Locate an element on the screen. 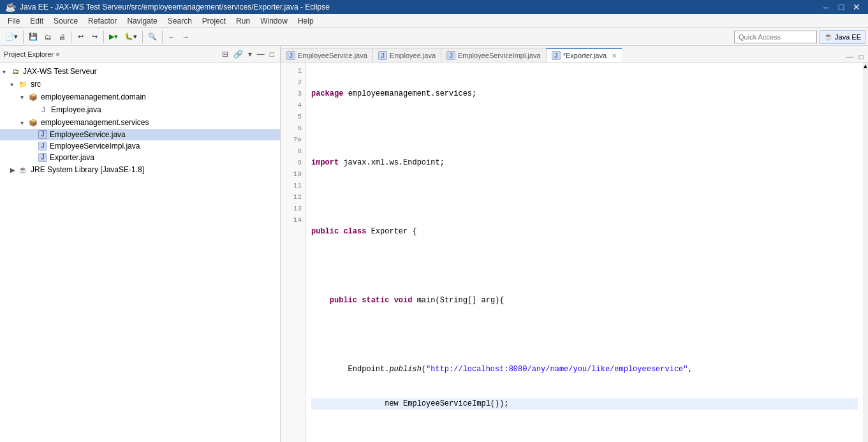 The image size is (868, 442). editor-max-button: □ is located at coordinates (861, 57).